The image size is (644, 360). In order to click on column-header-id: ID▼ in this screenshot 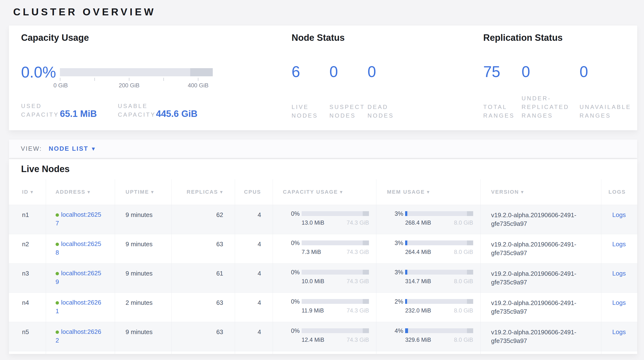, I will do `click(27, 192)`.